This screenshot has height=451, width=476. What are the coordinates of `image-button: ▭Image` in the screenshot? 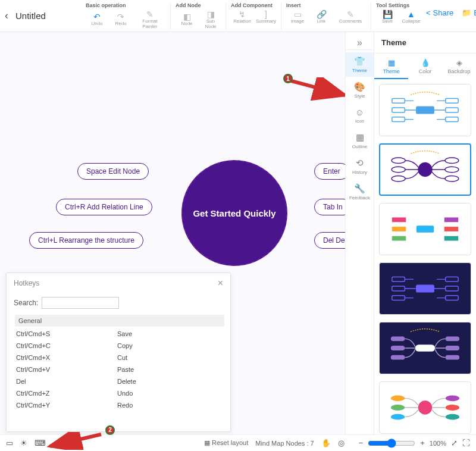 It's located at (298, 17).